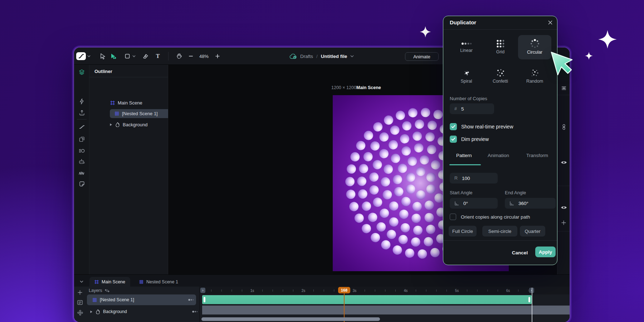 Image resolution: width=644 pixels, height=322 pixels. What do you see at coordinates (467, 77) in the screenshot?
I see `pattern-option-spiral: Spiral` at bounding box center [467, 77].